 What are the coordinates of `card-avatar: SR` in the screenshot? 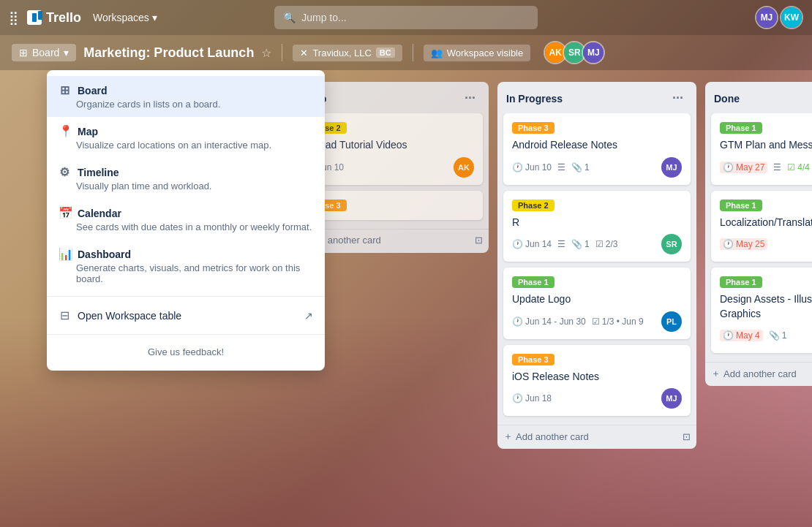 It's located at (672, 244).